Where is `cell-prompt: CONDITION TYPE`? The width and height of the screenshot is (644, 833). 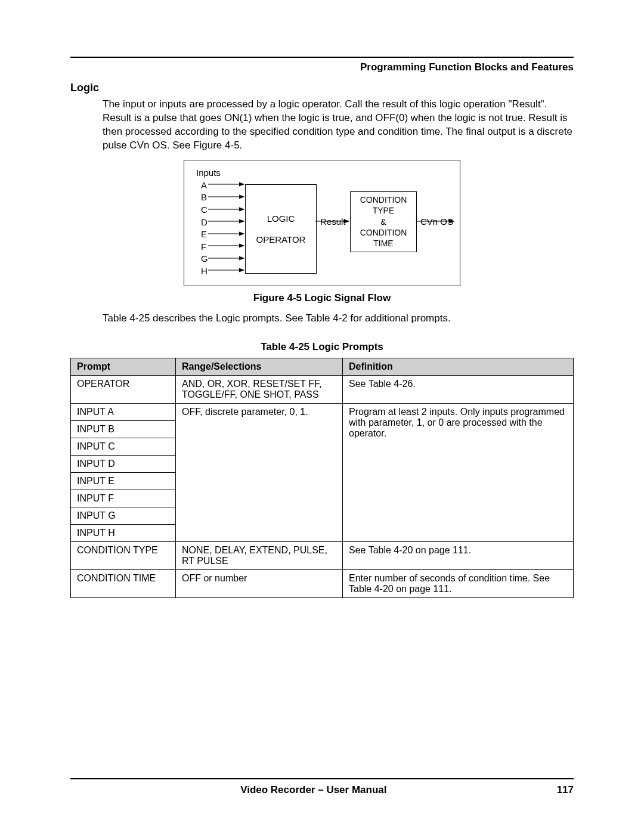
cell-prompt: CONDITION TYPE is located at coordinates (123, 556).